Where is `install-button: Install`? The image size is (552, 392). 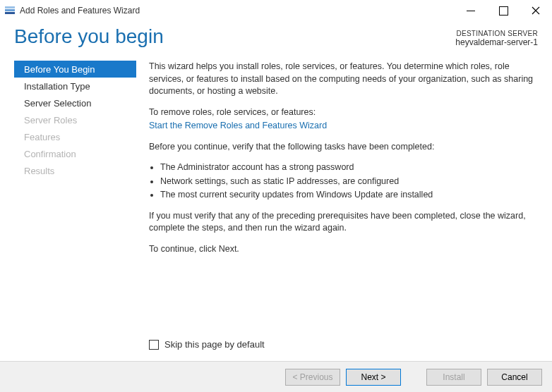 install-button: Install is located at coordinates (454, 377).